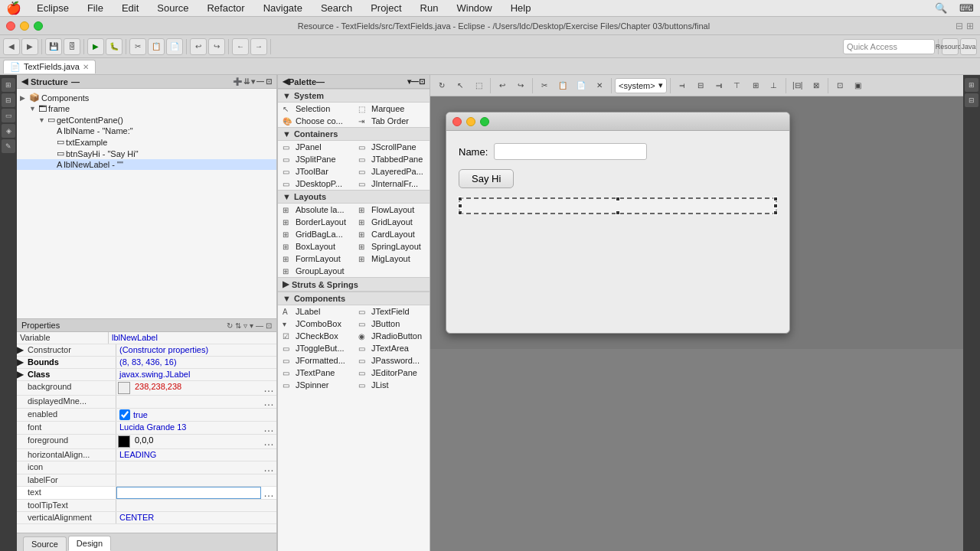  Describe the element at coordinates (719, 86) in the screenshot. I see `align-right-button: ⫥` at that location.